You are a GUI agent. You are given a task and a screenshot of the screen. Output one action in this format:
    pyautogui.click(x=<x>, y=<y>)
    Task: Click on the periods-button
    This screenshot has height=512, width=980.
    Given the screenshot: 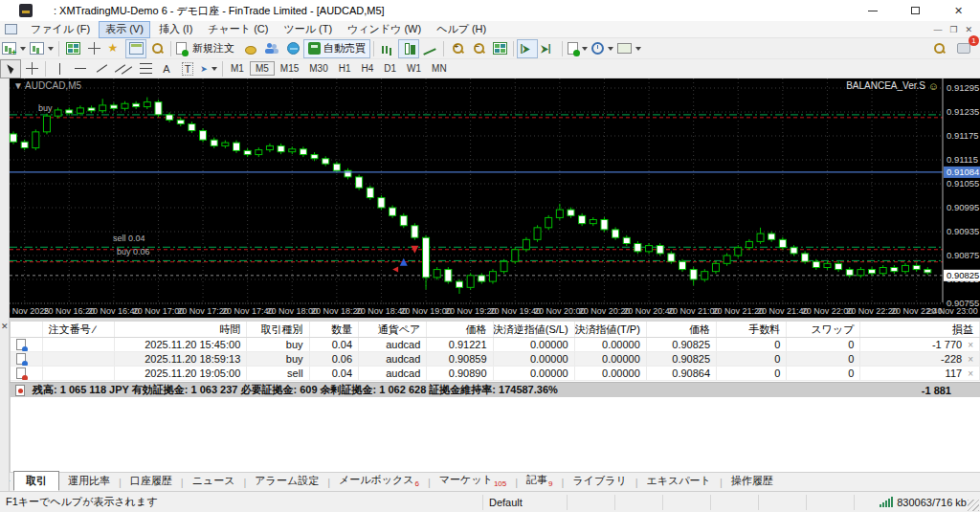 What is the action you would take?
    pyautogui.click(x=603, y=49)
    